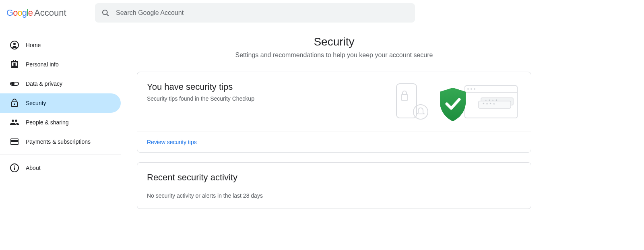 This screenshot has height=250, width=644. What do you see at coordinates (36, 103) in the screenshot?
I see `sidebar-item-label: Security` at bounding box center [36, 103].